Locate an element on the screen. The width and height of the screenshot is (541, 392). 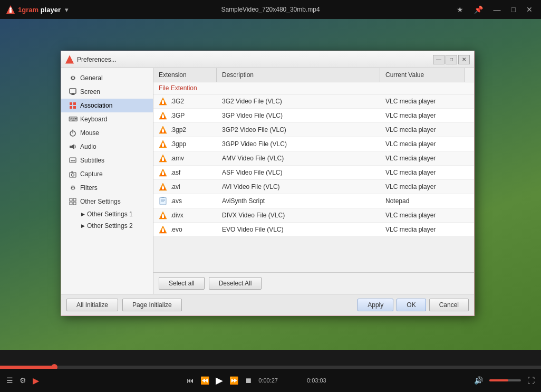
ext-text: .3gp2 is located at coordinates (178, 130).